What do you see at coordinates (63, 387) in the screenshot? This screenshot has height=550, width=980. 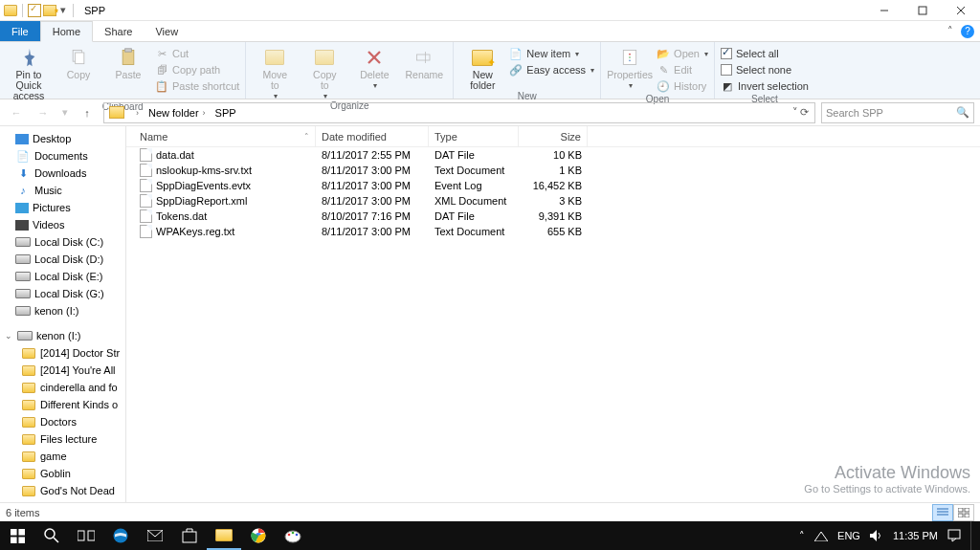 I see `tree-folder-3: cinderella and fo` at bounding box center [63, 387].